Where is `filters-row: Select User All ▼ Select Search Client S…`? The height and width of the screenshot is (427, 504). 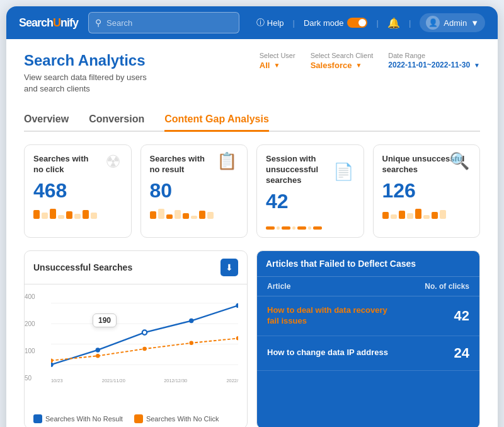
filters-row: Select User All ▼ Select Search Client S… is located at coordinates (370, 61).